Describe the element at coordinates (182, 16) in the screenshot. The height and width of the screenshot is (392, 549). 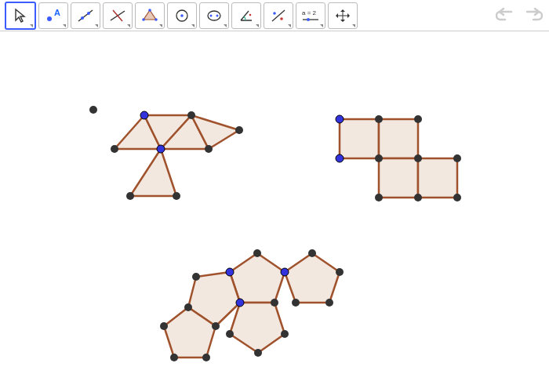
I see `circle-center-tool` at that location.